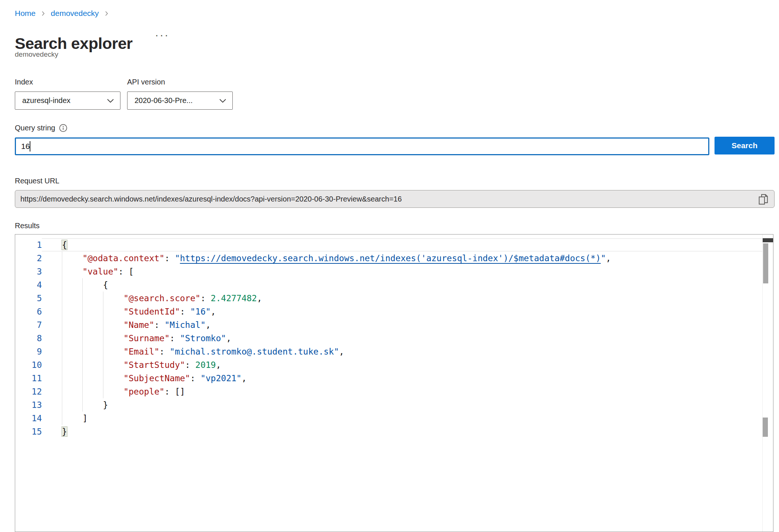 Image resolution: width=779 pixels, height=532 pixels. What do you see at coordinates (144, 392) in the screenshot?
I see `token-k: "people"` at bounding box center [144, 392].